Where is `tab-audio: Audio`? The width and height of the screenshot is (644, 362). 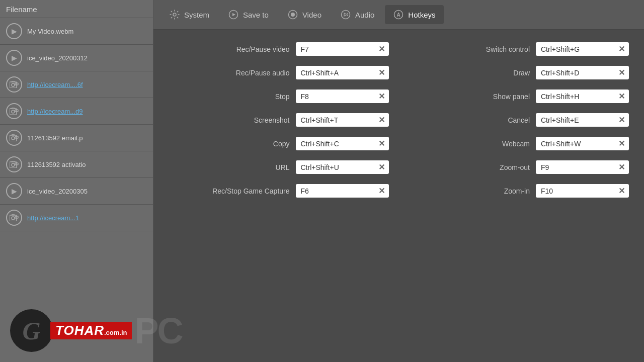
tab-audio: Audio is located at coordinates (357, 15).